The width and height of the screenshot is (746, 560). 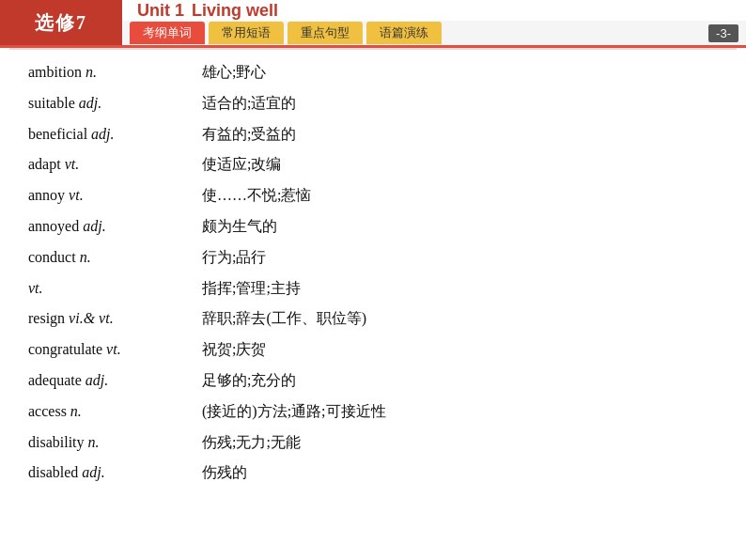 I want to click on word-cell: conduct n., so click(x=115, y=257).